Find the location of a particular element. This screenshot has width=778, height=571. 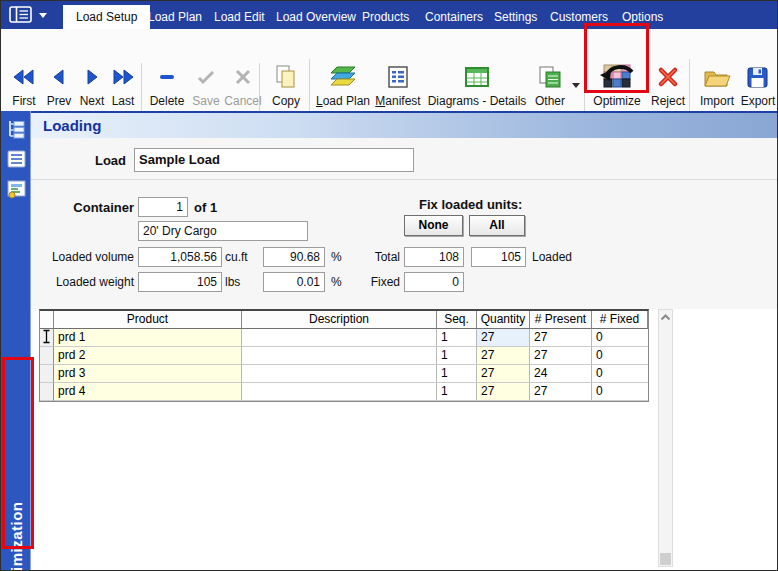

reject-button: Reject is located at coordinates (668, 89).